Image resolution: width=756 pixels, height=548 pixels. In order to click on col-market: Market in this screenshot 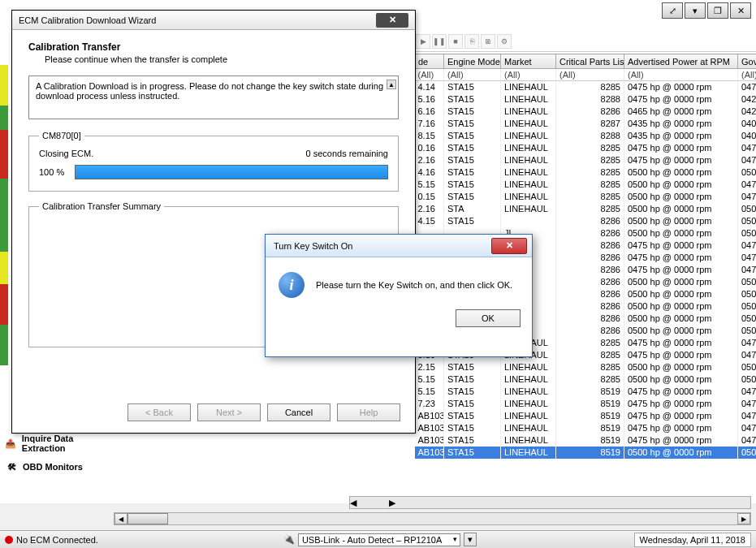, I will do `click(529, 62)`.